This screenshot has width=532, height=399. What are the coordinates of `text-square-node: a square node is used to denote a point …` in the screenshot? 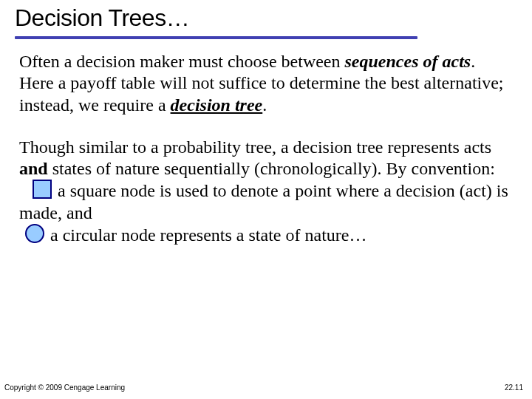 It's located at (264, 201).